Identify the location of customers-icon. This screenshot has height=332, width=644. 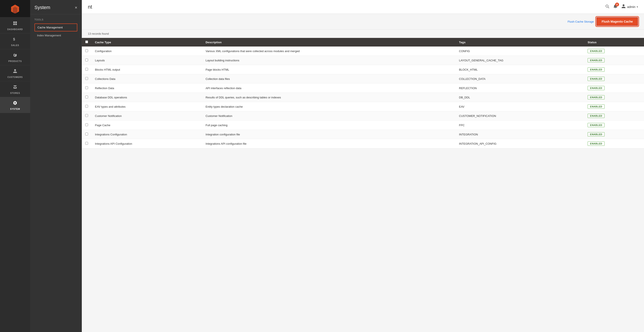
(15, 72).